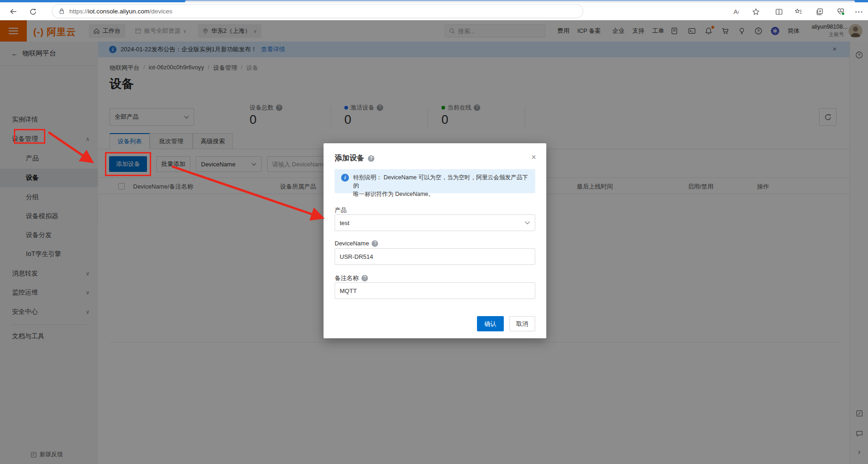  I want to click on favorites-bar-icon, so click(798, 12).